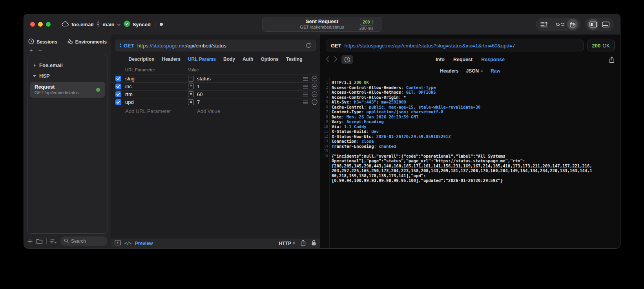 This screenshot has height=289, width=644. I want to click on tab-sessions: Sessions, so click(43, 42).